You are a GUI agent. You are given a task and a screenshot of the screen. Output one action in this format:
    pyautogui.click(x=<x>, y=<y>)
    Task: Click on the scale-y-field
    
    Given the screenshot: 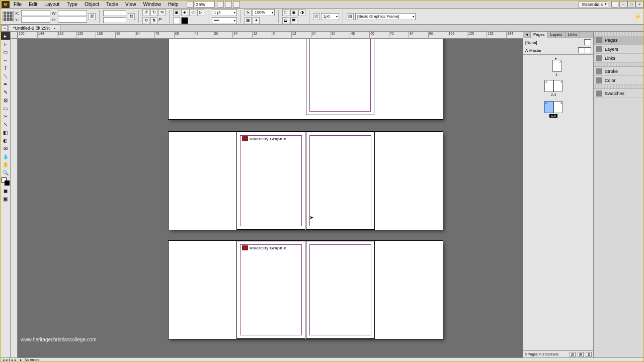 What is the action you would take?
    pyautogui.click(x=115, y=20)
    